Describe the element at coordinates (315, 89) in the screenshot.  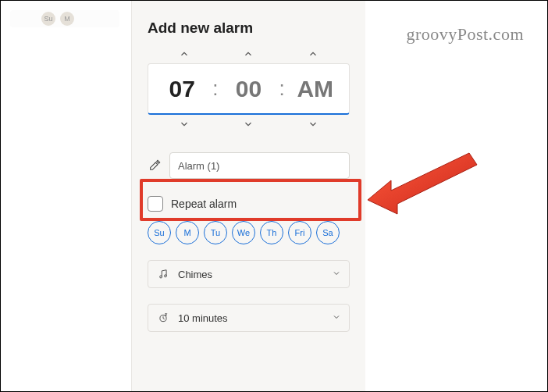
I see `ampm-value: AM` at that location.